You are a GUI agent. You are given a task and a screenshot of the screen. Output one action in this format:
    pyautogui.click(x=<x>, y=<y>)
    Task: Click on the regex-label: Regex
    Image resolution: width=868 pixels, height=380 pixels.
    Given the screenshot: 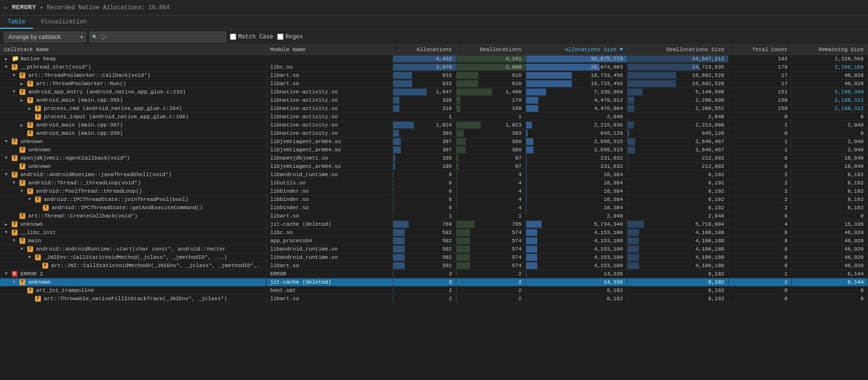 What is the action you would take?
    pyautogui.click(x=290, y=37)
    